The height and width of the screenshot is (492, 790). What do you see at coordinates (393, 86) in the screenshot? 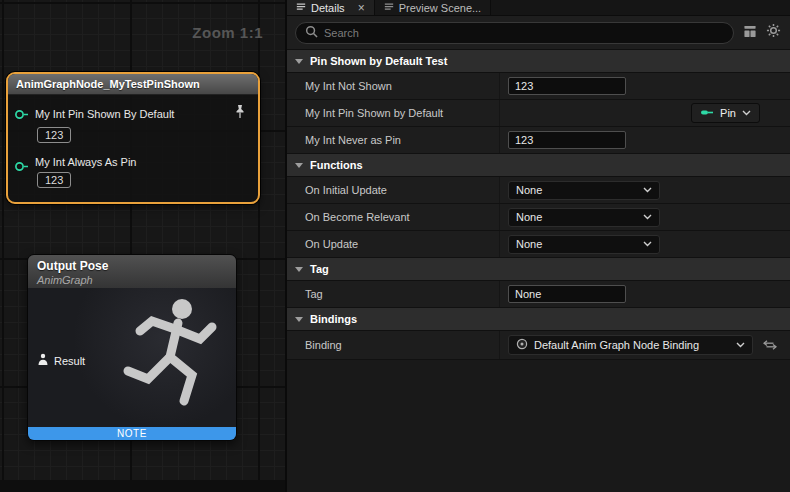
I see `property-label: My Int Not Shown` at bounding box center [393, 86].